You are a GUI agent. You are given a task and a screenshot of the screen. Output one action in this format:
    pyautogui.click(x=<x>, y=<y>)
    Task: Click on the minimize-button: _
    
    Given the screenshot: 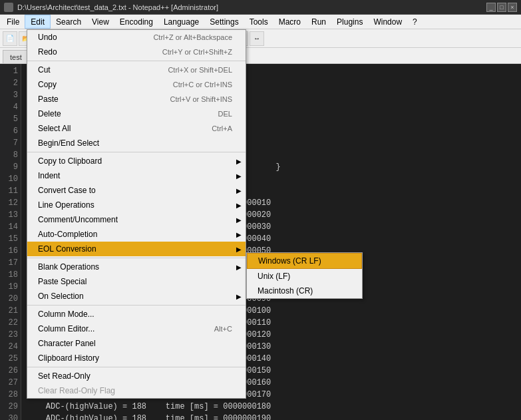 What is the action you would take?
    pyautogui.click(x=491, y=7)
    